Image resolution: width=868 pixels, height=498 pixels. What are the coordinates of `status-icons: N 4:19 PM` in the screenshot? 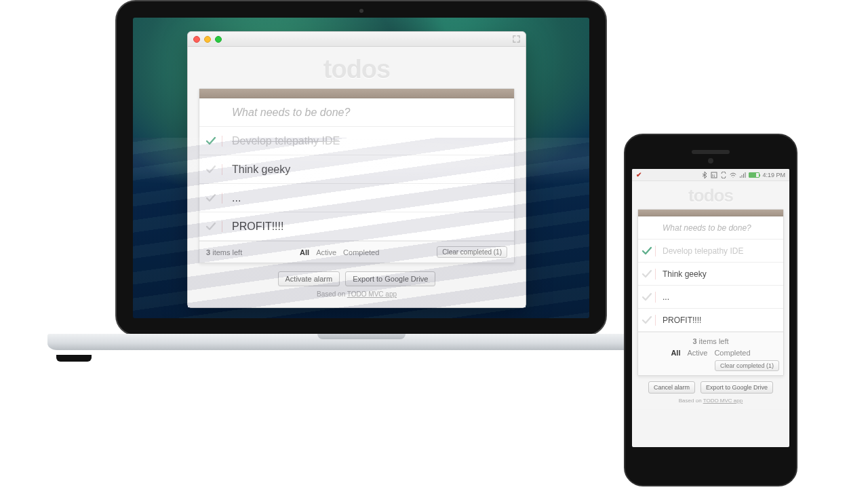 It's located at (743, 175).